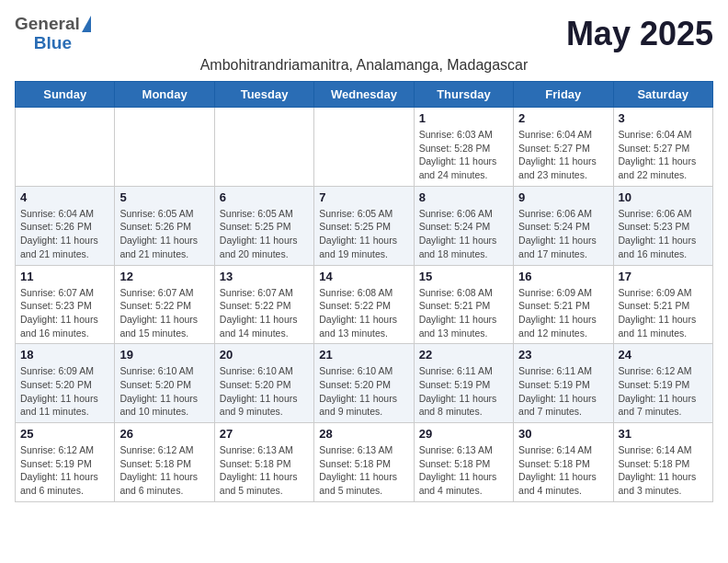  Describe the element at coordinates (663, 95) in the screenshot. I see `weekday-header: Saturday` at that location.